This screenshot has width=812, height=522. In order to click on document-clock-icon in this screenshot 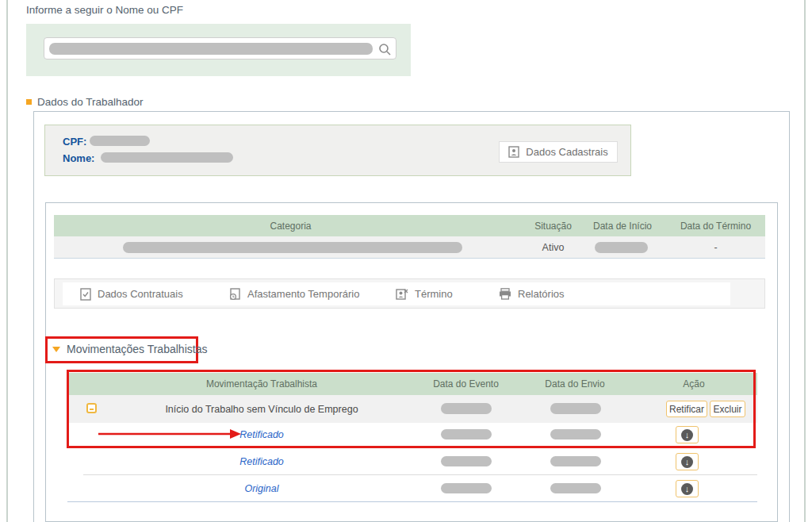, I will do `click(235, 294)`.